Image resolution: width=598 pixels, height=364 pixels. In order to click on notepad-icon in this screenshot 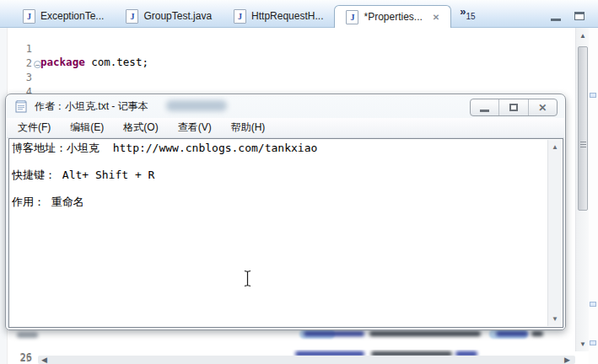, I will do `click(21, 106)`.